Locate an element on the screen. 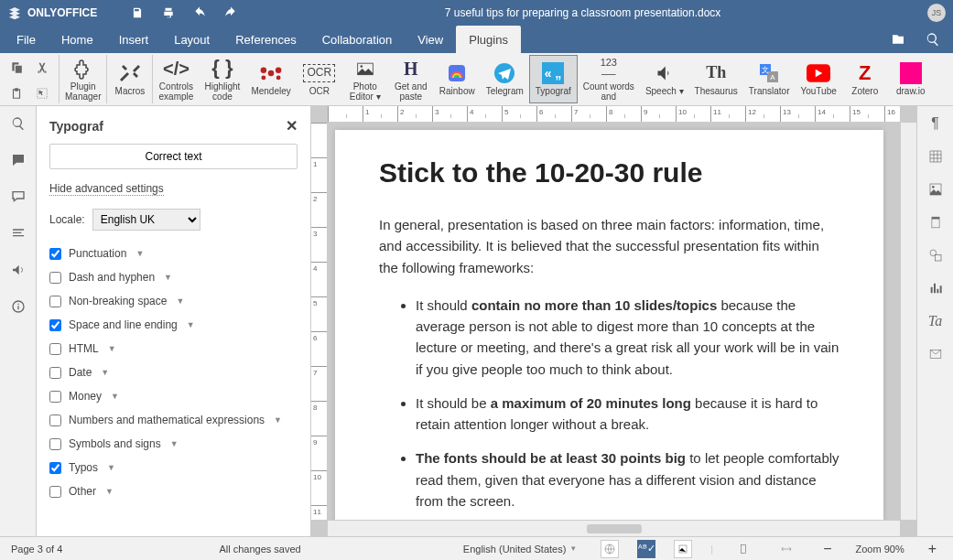 Image resolution: width=953 pixels, height=560 pixels. spellcheck-icon: ᴬᴮ✓ is located at coordinates (646, 549).